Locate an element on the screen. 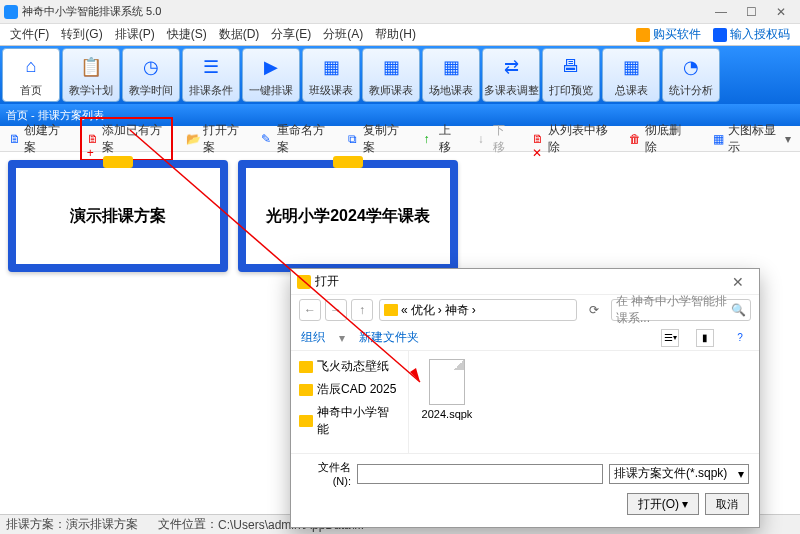 This screenshot has height=534, width=800. dialog-title: 打开 is located at coordinates (519, 282).